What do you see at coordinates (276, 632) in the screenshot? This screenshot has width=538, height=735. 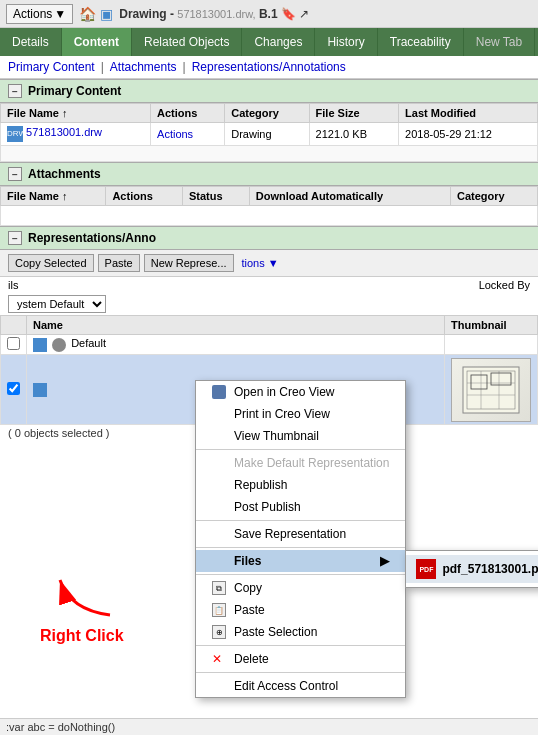 I see `menu-label-paste-selection: Paste Selection` at bounding box center [276, 632].